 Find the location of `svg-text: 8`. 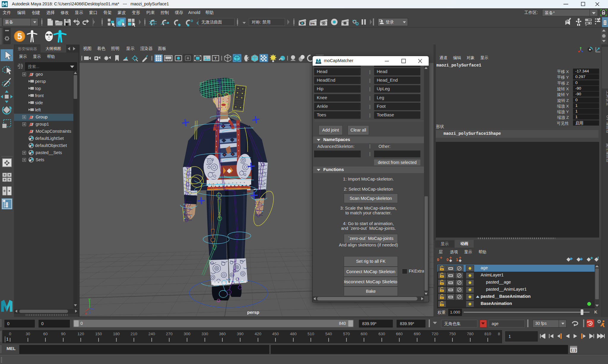

svg-text: 8 is located at coordinates (499, 334).